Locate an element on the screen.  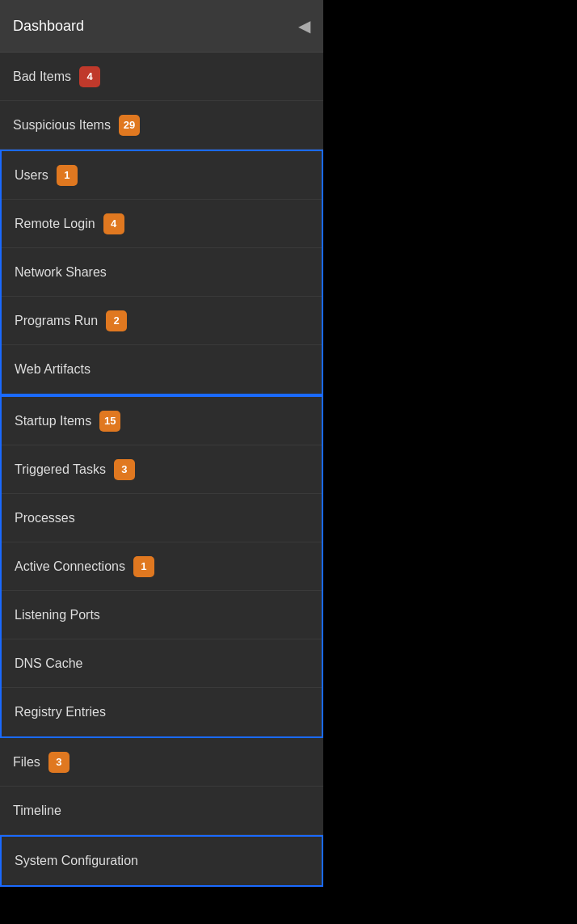
sidebar-item-bad-items: Bad Items 4 is located at coordinates (162, 77).